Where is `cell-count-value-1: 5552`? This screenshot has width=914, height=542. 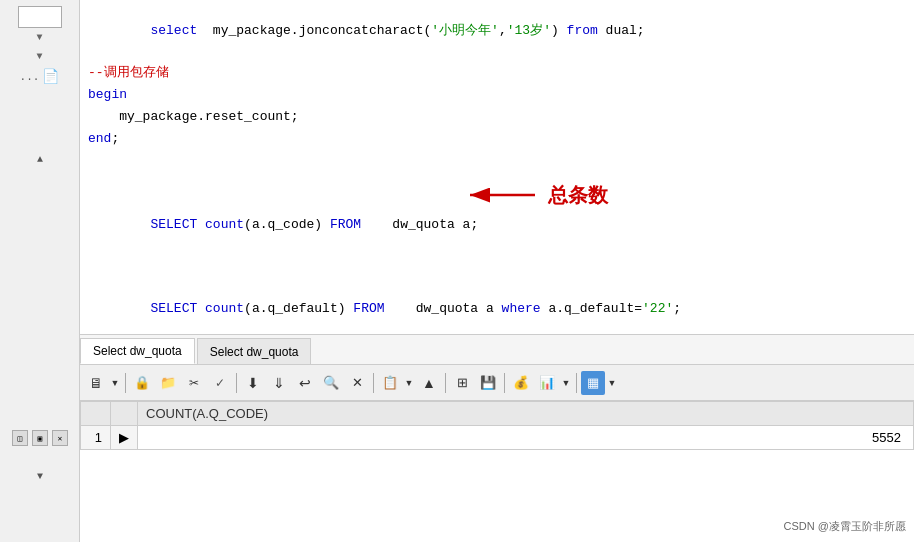 cell-count-value-1: 5552 is located at coordinates (526, 438).